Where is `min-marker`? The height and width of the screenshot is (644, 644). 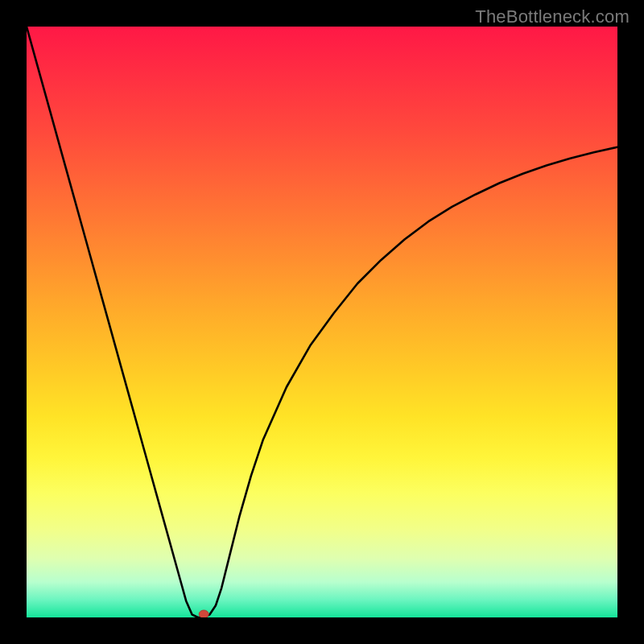
min-marker is located at coordinates (204, 613).